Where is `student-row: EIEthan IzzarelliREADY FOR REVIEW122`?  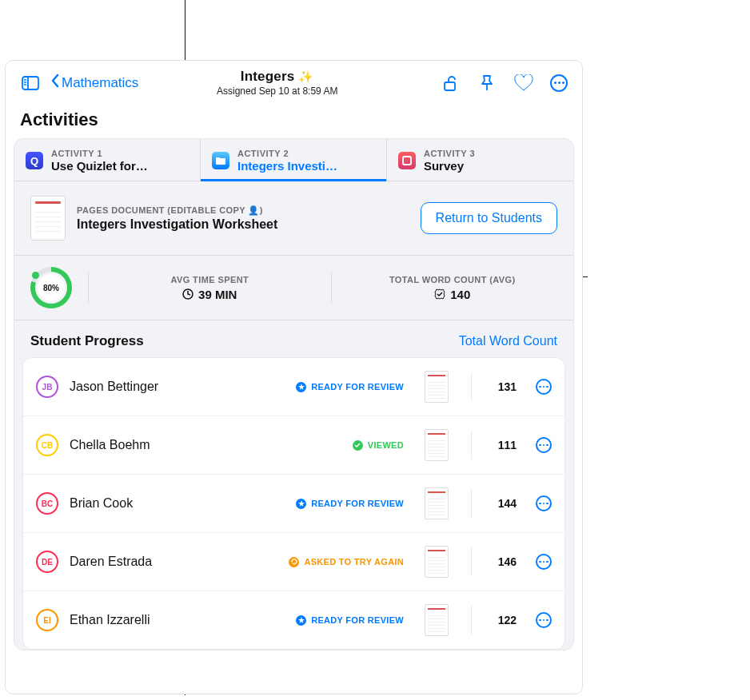
student-row: EIEthan IzzarelliREADY FOR REVIEW122 is located at coordinates (294, 620).